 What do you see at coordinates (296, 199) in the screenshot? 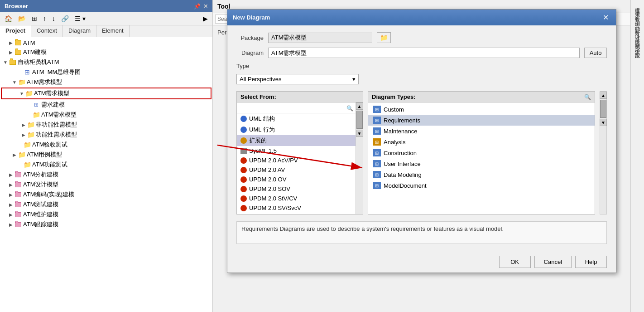
I see `select-from-item-updm-stvcv: UPDM 2.0 StV/CV` at bounding box center [296, 199].